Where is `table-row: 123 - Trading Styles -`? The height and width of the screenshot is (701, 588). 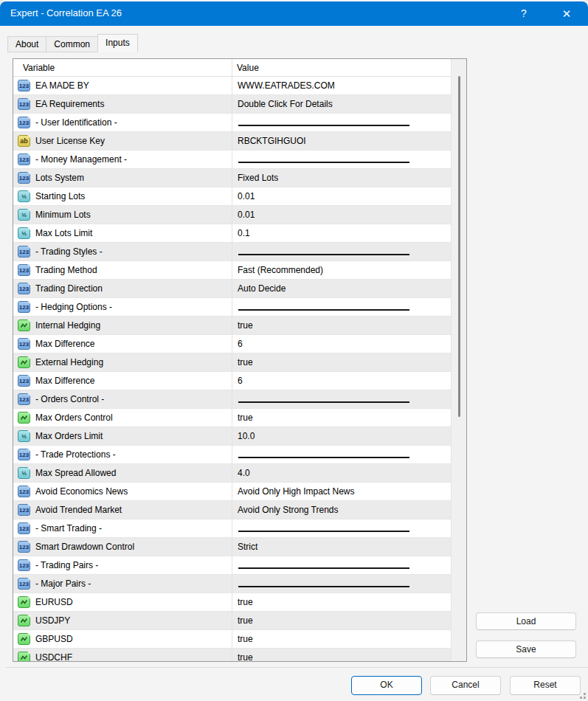
table-row: 123 - Trading Styles - is located at coordinates (233, 252).